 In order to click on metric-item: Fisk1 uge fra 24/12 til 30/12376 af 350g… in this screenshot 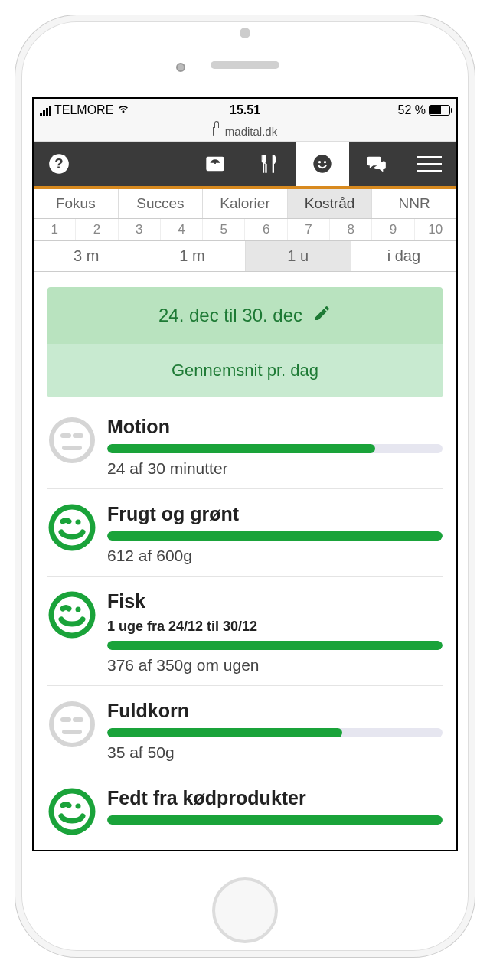, I will do `click(245, 631)`.